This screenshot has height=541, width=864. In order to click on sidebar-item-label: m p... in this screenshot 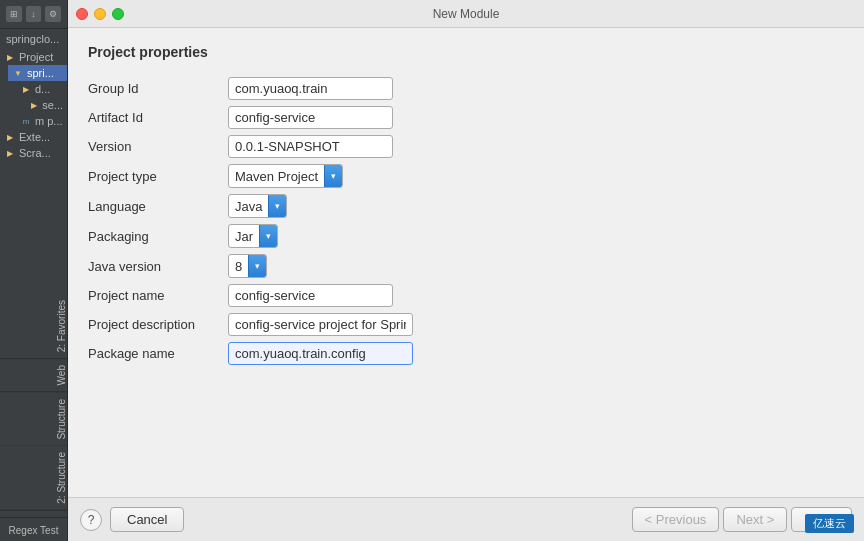, I will do `click(49, 121)`.